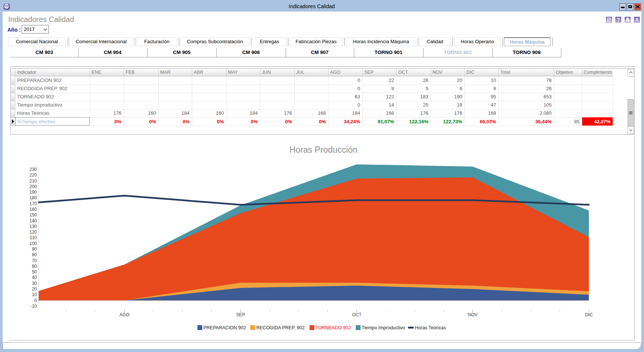 The height and width of the screenshot is (352, 644). I want to click on svg-text: 90, so click(35, 249).